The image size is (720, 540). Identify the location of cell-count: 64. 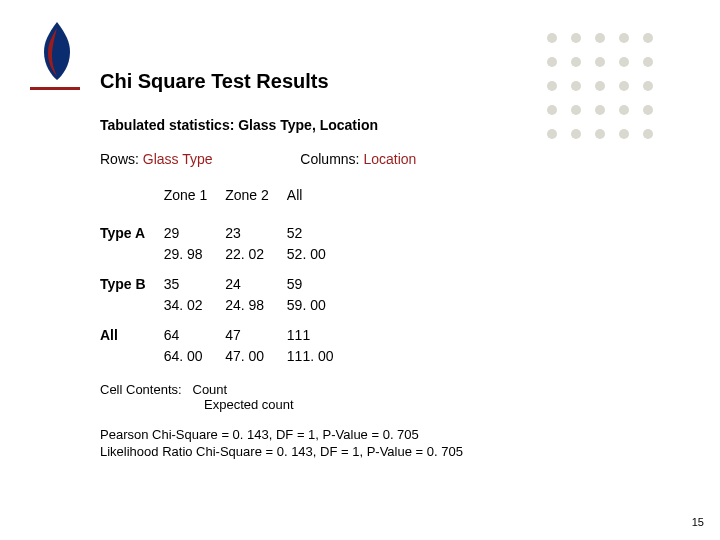
(195, 332).